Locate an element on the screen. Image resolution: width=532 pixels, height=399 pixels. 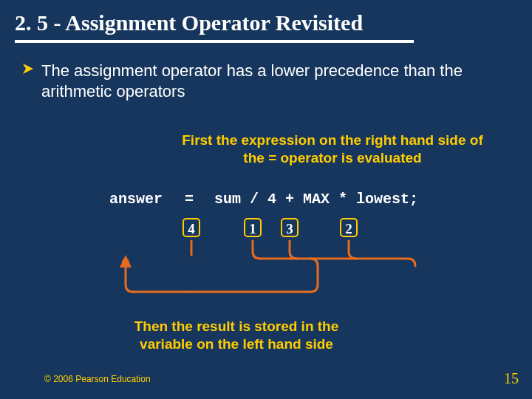
bullet-text: The assignment operator has a lower prec… is located at coordinates (272, 81).